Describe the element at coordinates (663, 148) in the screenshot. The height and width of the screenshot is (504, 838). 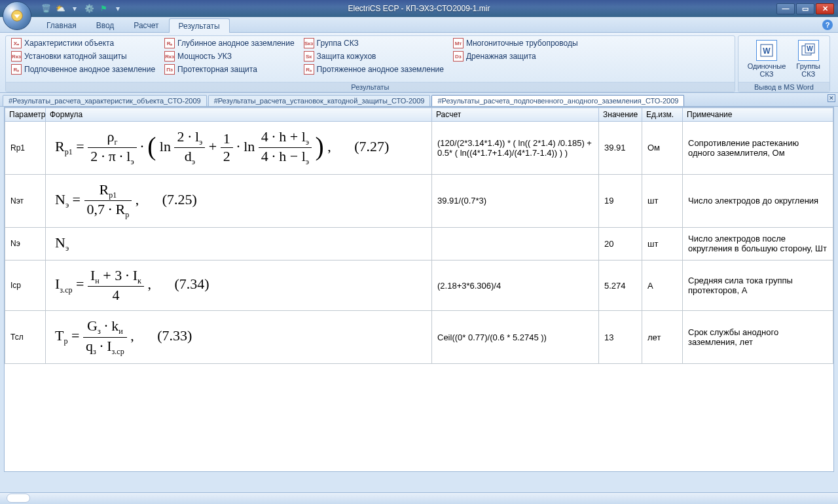
I see `cell-unit: Ом` at that location.